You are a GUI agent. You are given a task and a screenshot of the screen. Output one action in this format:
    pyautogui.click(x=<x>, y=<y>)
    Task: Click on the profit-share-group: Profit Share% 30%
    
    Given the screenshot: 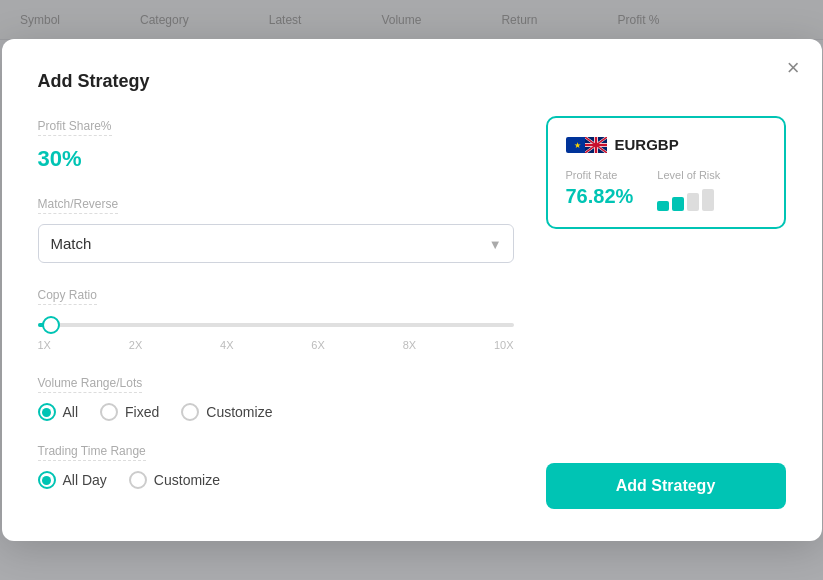 What is the action you would take?
    pyautogui.click(x=276, y=144)
    